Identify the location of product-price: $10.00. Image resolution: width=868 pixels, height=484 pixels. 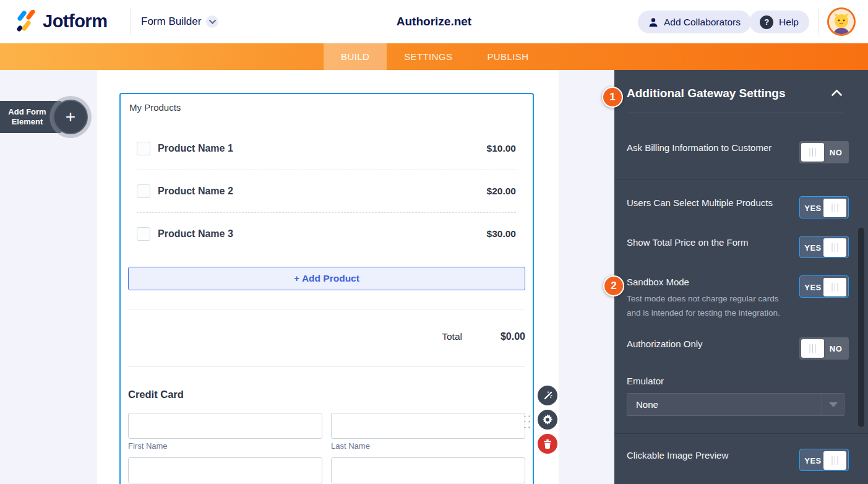
(501, 149).